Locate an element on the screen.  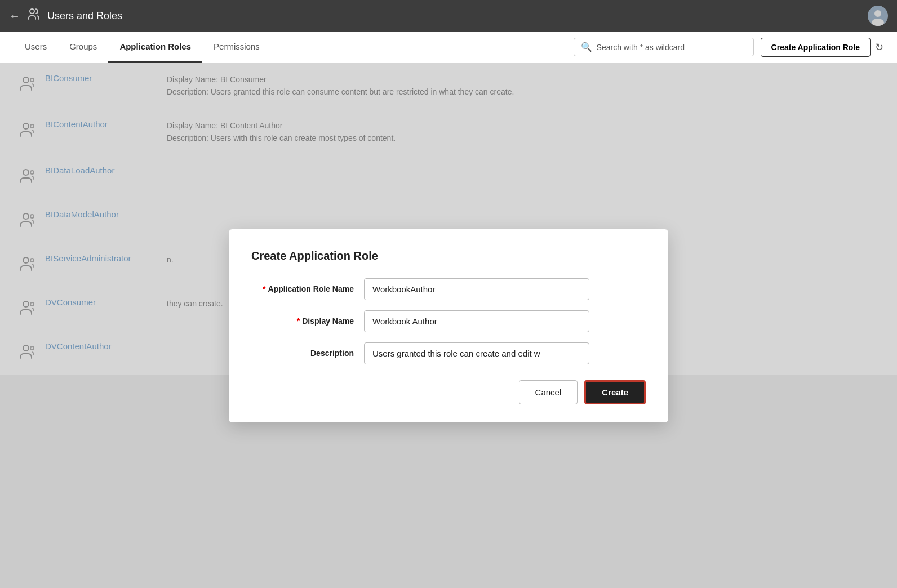
display-name-label: *Display Name is located at coordinates (308, 321).